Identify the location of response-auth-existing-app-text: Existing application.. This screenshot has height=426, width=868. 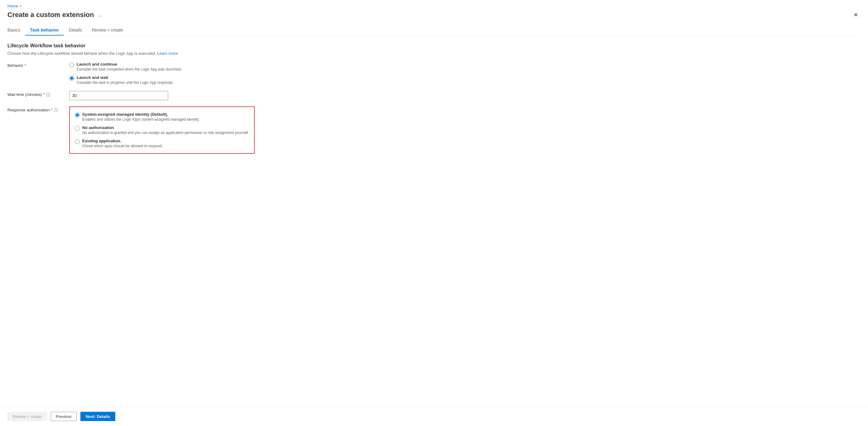
(123, 141).